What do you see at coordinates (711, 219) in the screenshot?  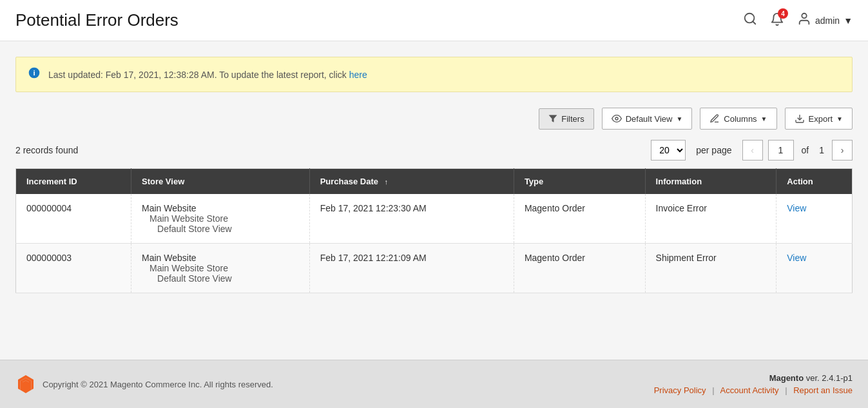 I see `cell-information: Invoice Error` at bounding box center [711, 219].